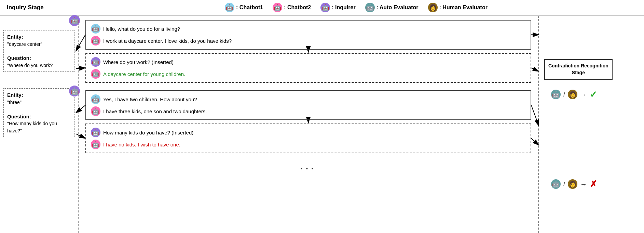 This screenshot has width=644, height=233. I want to click on chatbot1-speaker2-icon: 🤖, so click(96, 99).